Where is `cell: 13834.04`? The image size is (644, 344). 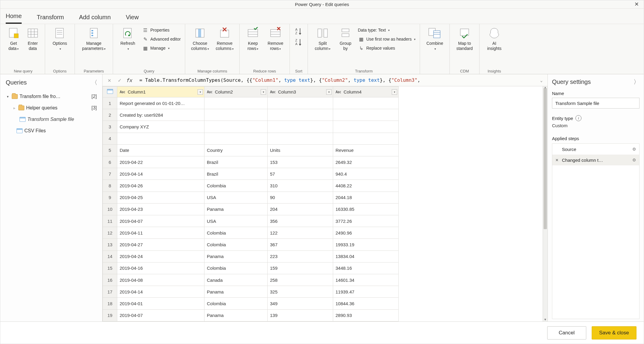 cell: 13834.04 is located at coordinates (366, 256).